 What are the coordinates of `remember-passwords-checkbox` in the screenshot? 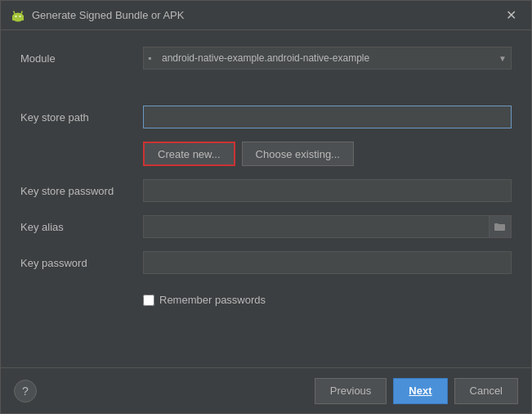 It's located at (149, 300).